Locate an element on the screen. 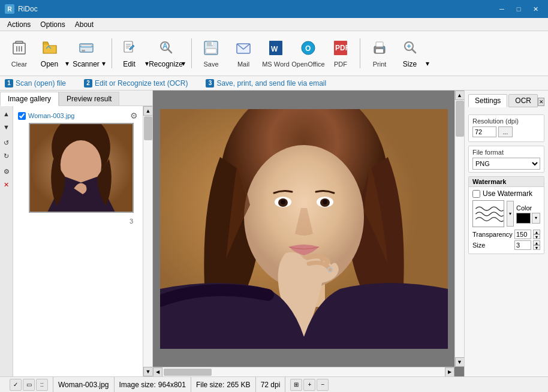  hscroll-right-btn: ▶ is located at coordinates (450, 372).